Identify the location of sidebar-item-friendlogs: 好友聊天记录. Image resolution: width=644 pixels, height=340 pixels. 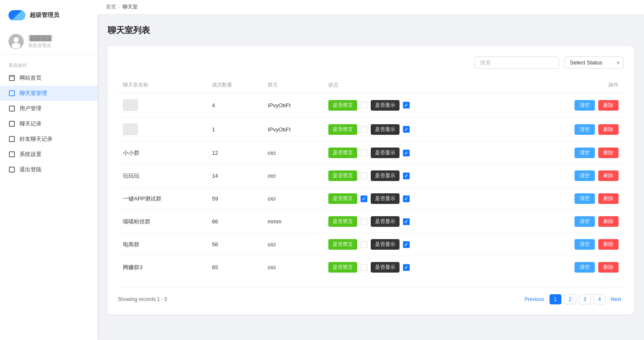
(49, 139).